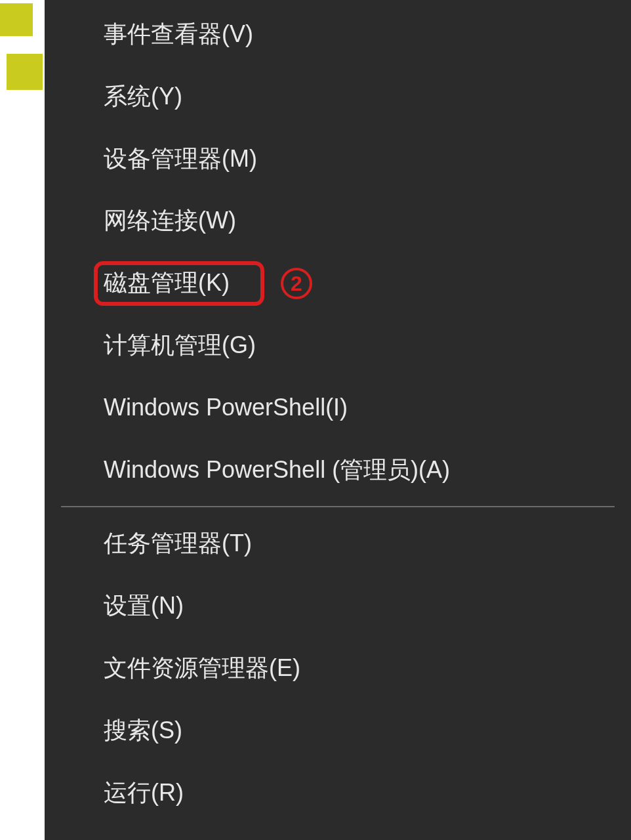 Image resolution: width=631 pixels, height=840 pixels. What do you see at coordinates (338, 793) in the screenshot?
I see `menu-item-run: 运行(R)` at bounding box center [338, 793].